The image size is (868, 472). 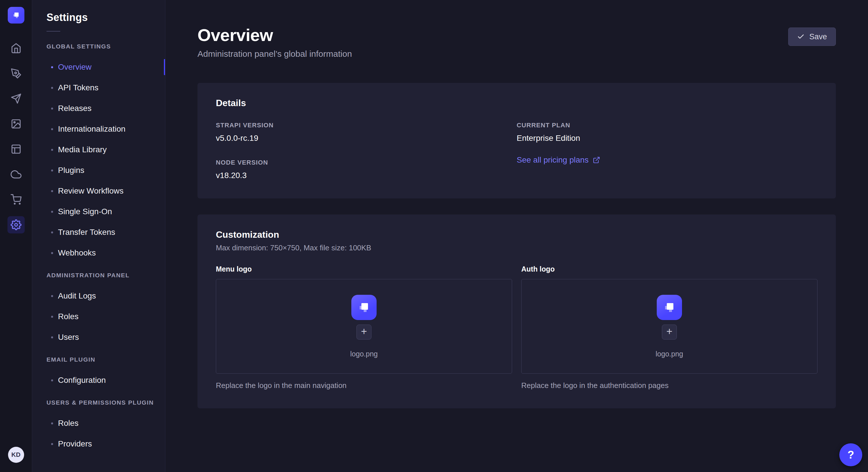 What do you see at coordinates (75, 444) in the screenshot?
I see `sidebar-item-label: Providers` at bounding box center [75, 444].